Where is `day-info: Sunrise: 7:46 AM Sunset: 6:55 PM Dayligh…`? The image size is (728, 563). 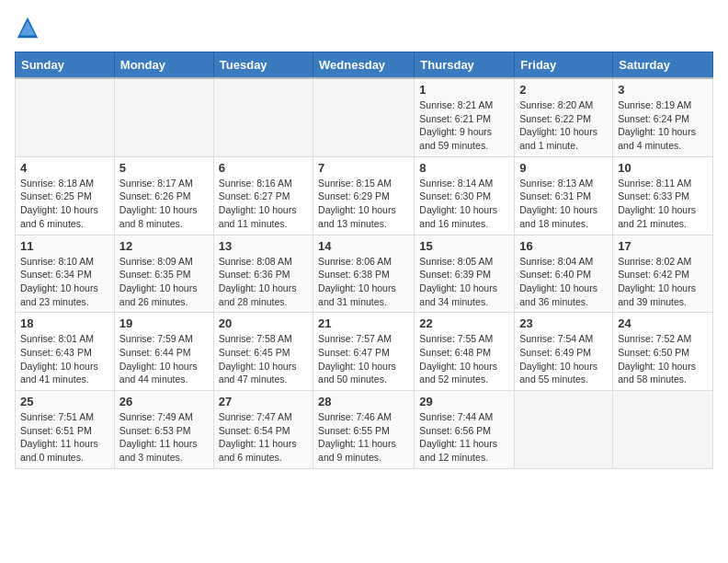
day-info: Sunrise: 7:46 AM Sunset: 6:55 PM Dayligh… is located at coordinates (364, 438).